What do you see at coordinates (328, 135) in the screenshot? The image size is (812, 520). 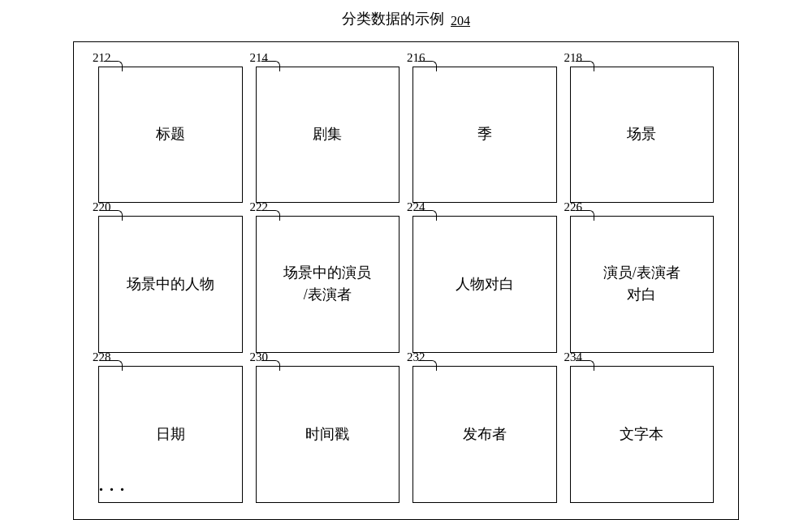 I see `card-214: 214剧集` at bounding box center [328, 135].